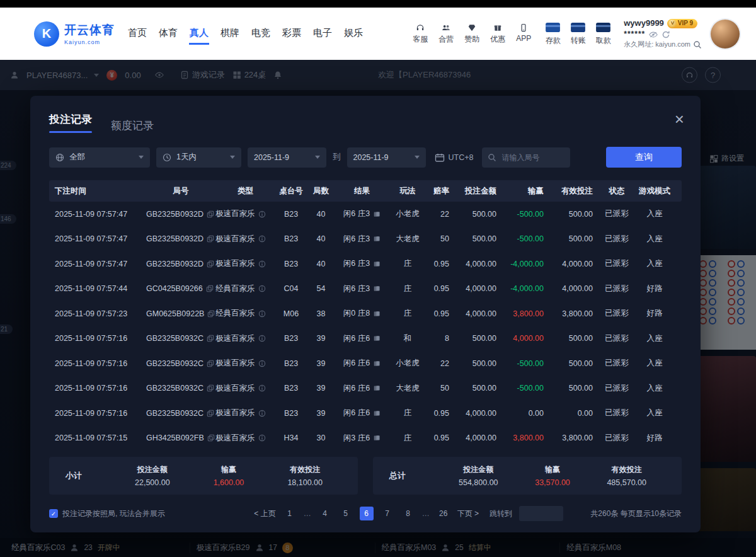 Image resolution: width=756 pixels, height=557 pixels. What do you see at coordinates (454, 158) in the screenshot?
I see `timezone-badge: UTC+8` at bounding box center [454, 158].